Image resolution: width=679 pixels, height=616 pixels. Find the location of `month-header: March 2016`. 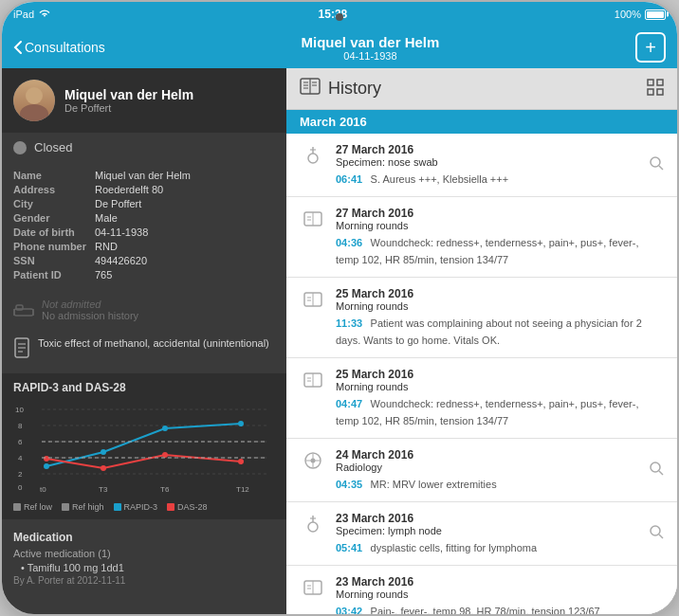

month-header: March 2016 is located at coordinates (482, 121).